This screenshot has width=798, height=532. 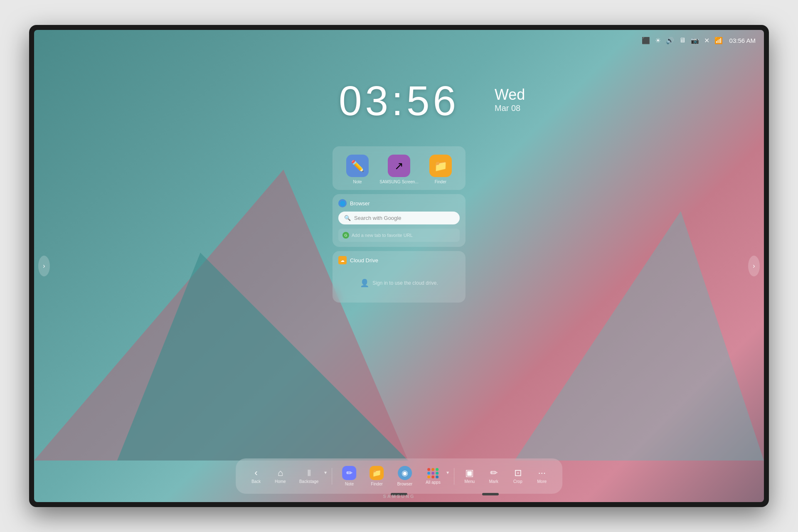 What do you see at coordinates (44, 266) in the screenshot?
I see `left-arrow-icon: ›` at bounding box center [44, 266].